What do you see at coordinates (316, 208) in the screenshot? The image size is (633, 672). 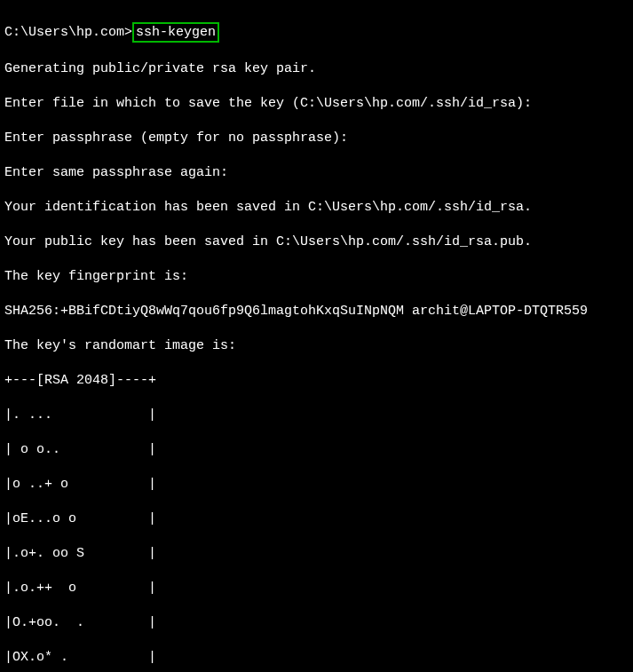 I see `output-line: Your identification has been saved in C:…` at bounding box center [316, 208].